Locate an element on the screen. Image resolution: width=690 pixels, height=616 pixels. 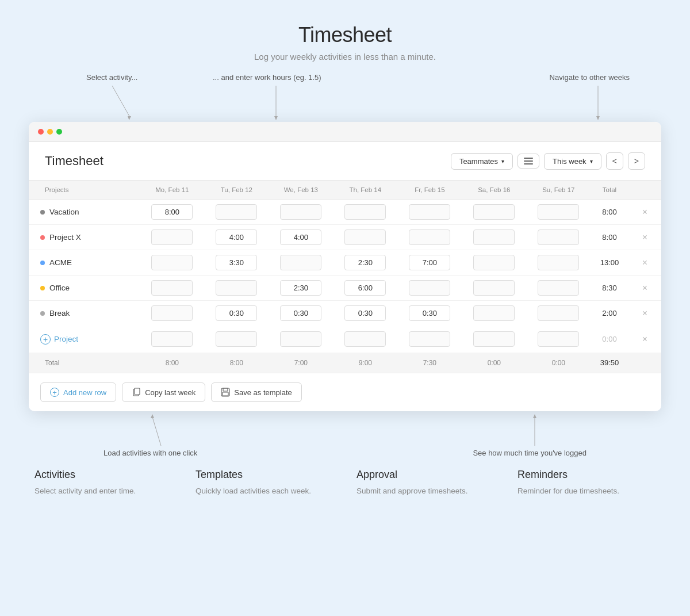
row-vacation-day-6-input is located at coordinates (558, 212).